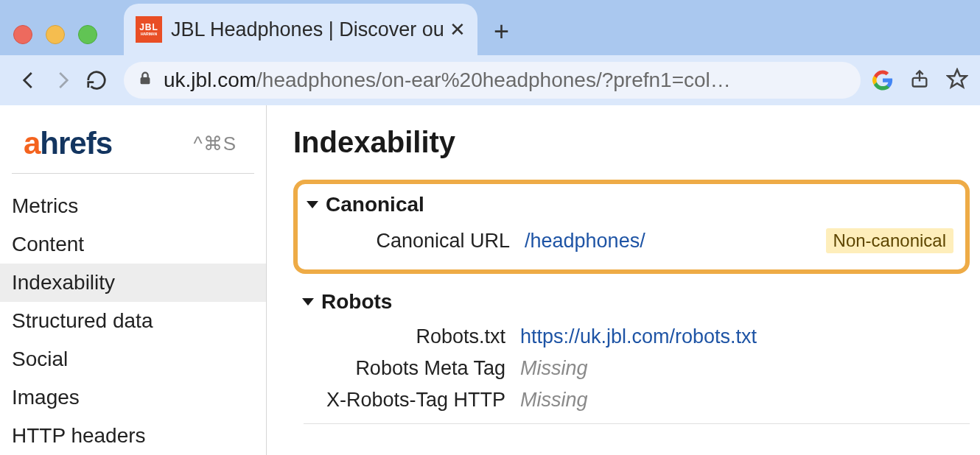  I want to click on canonical-header: Canonical, so click(631, 205).